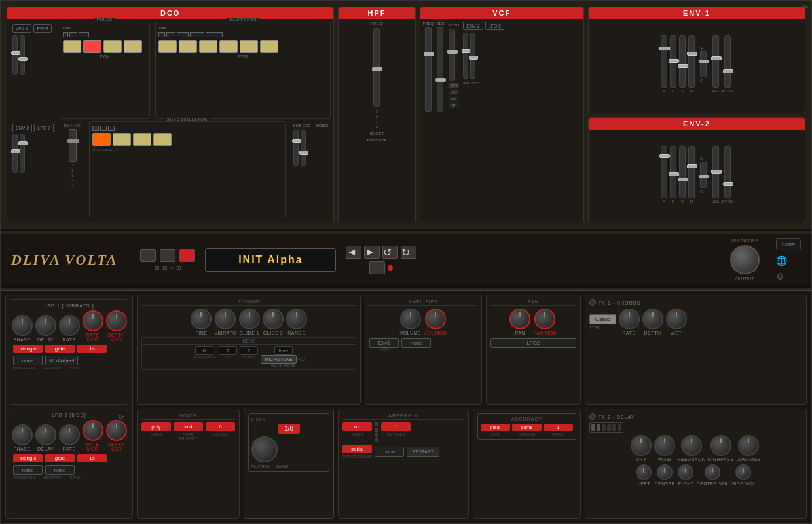 The width and height of the screenshot is (812, 524). Describe the element at coordinates (435, 319) in the screenshot. I see `amp-volmod-knob` at that location.